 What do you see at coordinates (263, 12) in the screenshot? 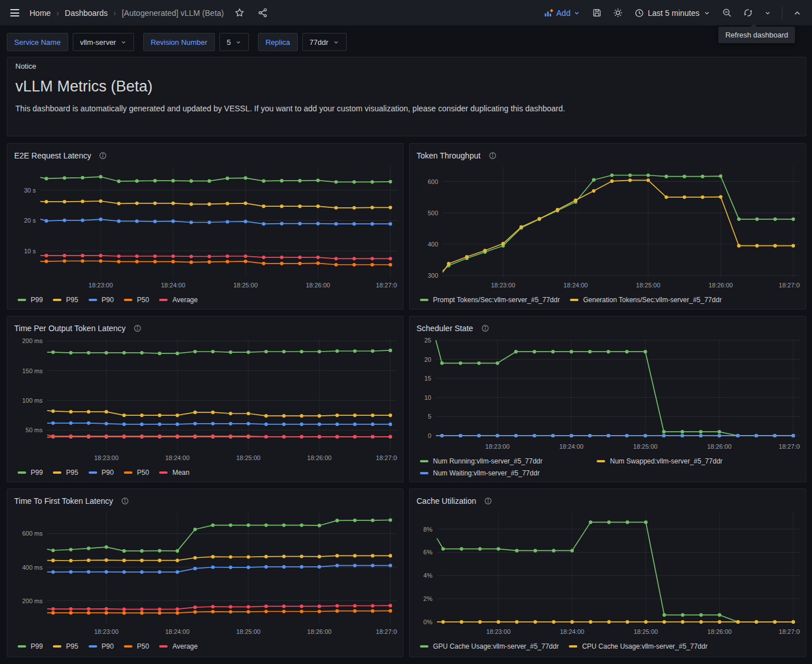
I see `share-icon` at bounding box center [263, 12].